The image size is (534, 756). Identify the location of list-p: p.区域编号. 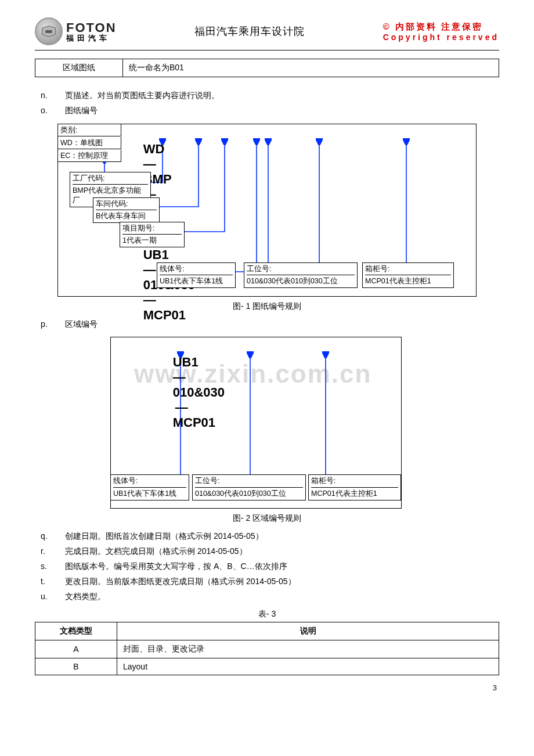
(267, 325).